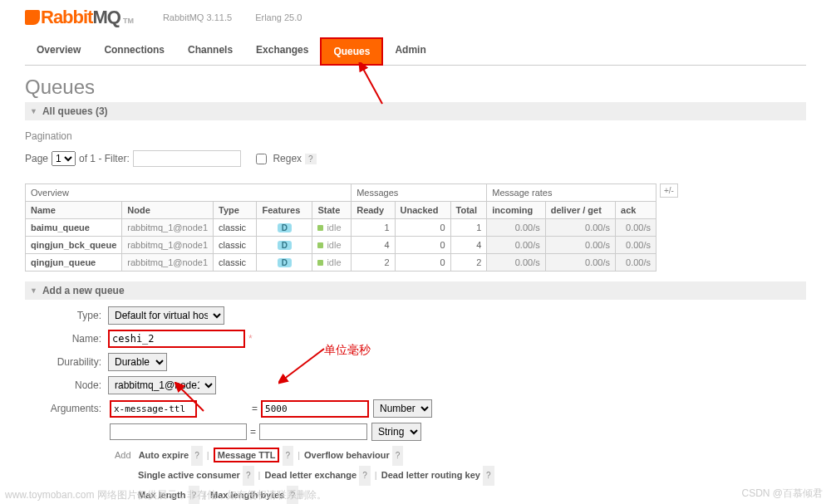  I want to click on node-label: Node:, so click(66, 385).